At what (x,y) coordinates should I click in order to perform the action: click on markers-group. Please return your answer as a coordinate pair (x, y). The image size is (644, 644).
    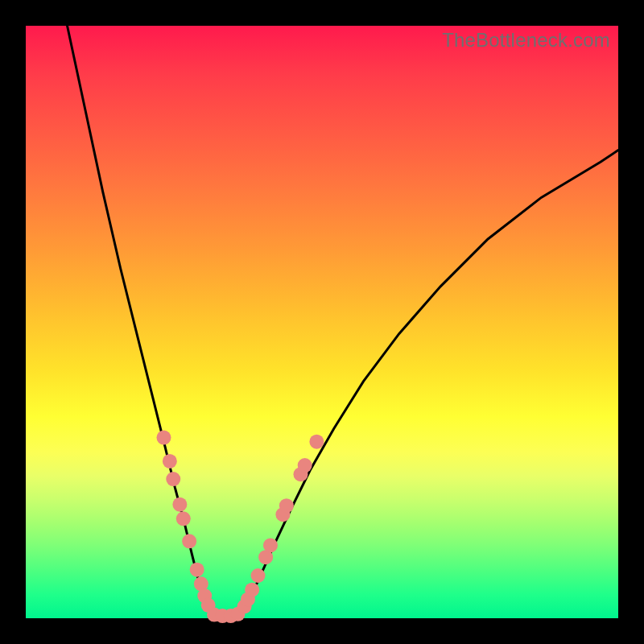
    Looking at the image, I should click on (240, 527).